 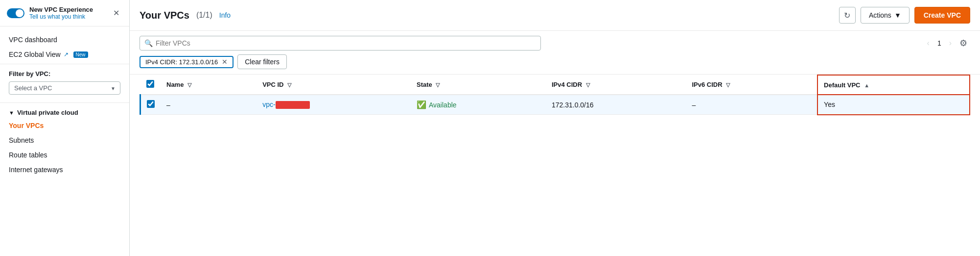 What do you see at coordinates (286, 104) in the screenshot?
I see `vpc-id-link: vpc-` at bounding box center [286, 104].